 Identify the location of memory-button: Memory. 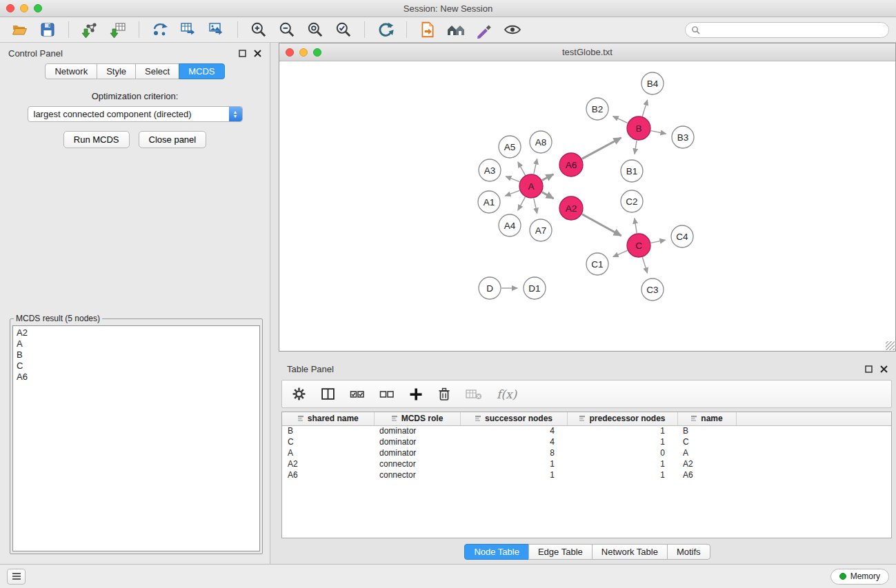
(859, 576).